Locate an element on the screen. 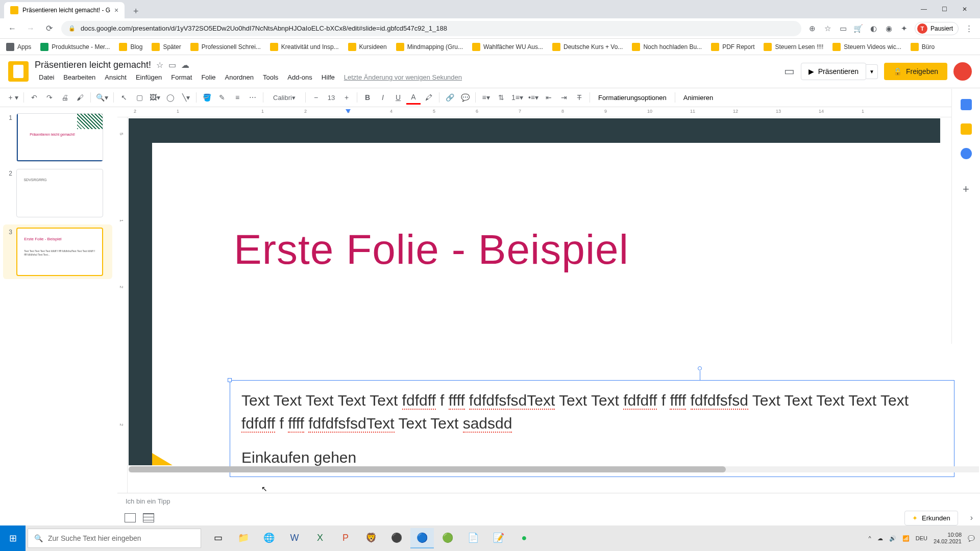 The image size is (980, 551). slide-thumbnail-1: Präsentieren leicht gemacht! is located at coordinates (60, 138).